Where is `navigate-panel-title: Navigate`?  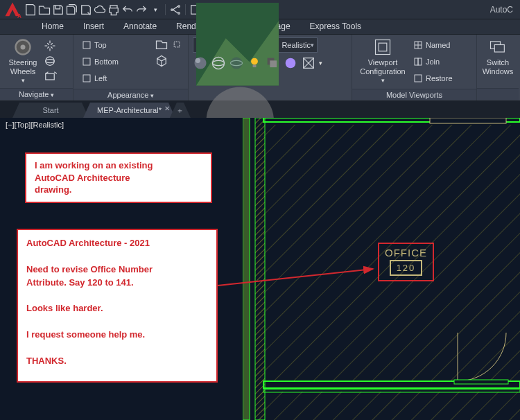
navigate-panel-title: Navigate is located at coordinates (36, 94).